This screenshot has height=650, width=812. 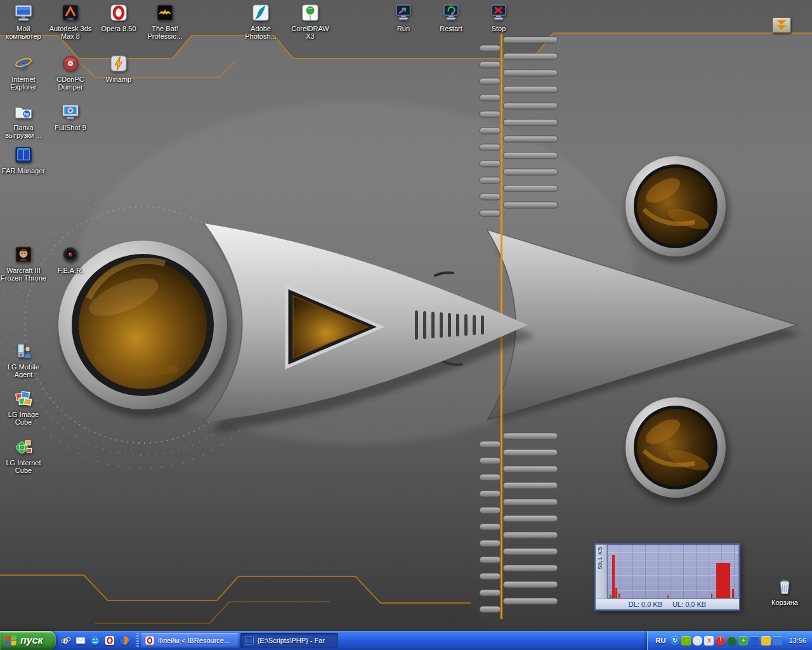 What do you see at coordinates (310, 13) in the screenshot?
I see `coreldraw-icon` at bounding box center [310, 13].